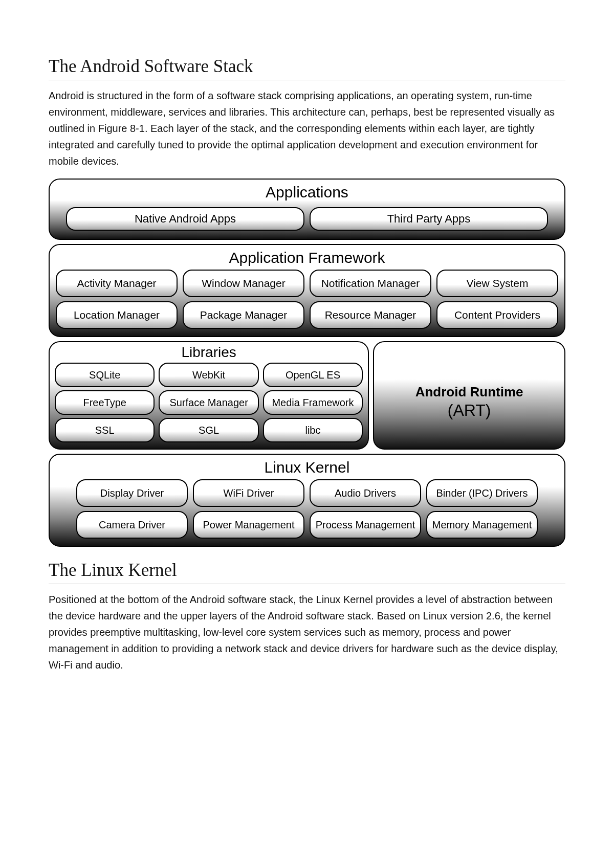 The height and width of the screenshot is (868, 614). Describe the element at coordinates (307, 209) in the screenshot. I see `layer-applications: Applications Native Android Apps Third P…` at that location.